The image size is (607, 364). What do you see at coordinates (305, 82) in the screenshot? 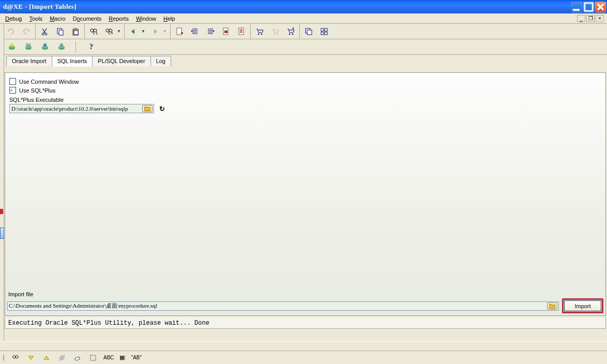
I see `use-command-window-row: Use Command Window` at bounding box center [305, 82].